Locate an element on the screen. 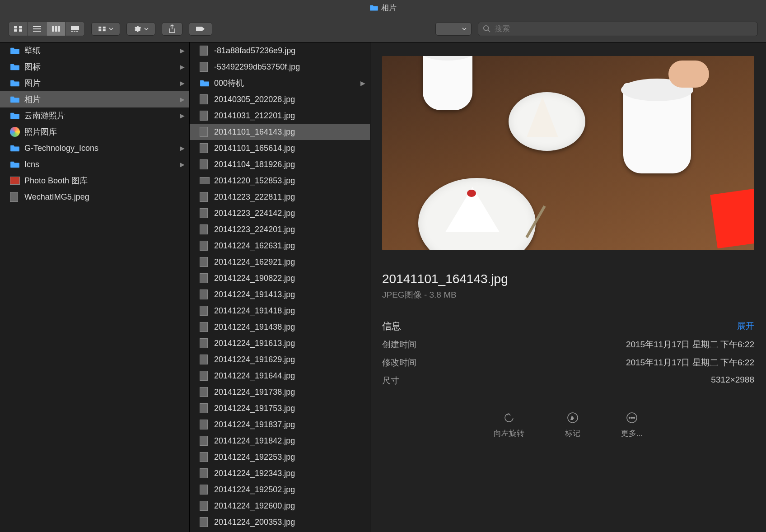  view-gallery-button is located at coordinates (75, 29).